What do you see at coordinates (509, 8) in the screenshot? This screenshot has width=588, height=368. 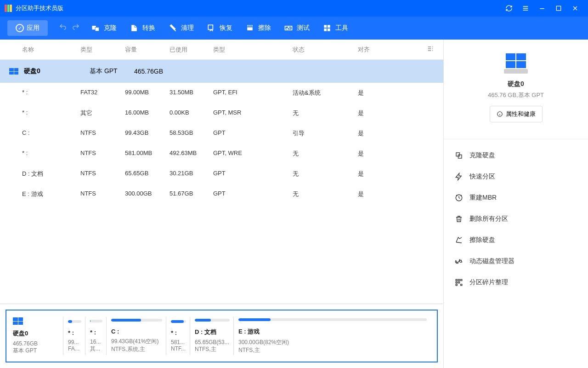 I see `refresh-button` at bounding box center [509, 8].